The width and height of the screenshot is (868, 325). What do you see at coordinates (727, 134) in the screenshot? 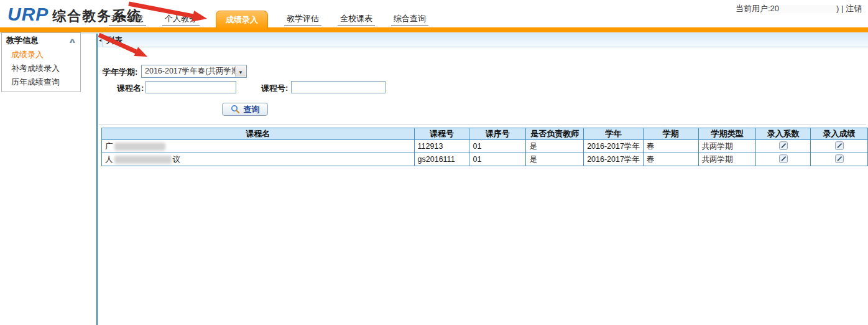
I see `col-term-type: 学期类型` at bounding box center [727, 134].